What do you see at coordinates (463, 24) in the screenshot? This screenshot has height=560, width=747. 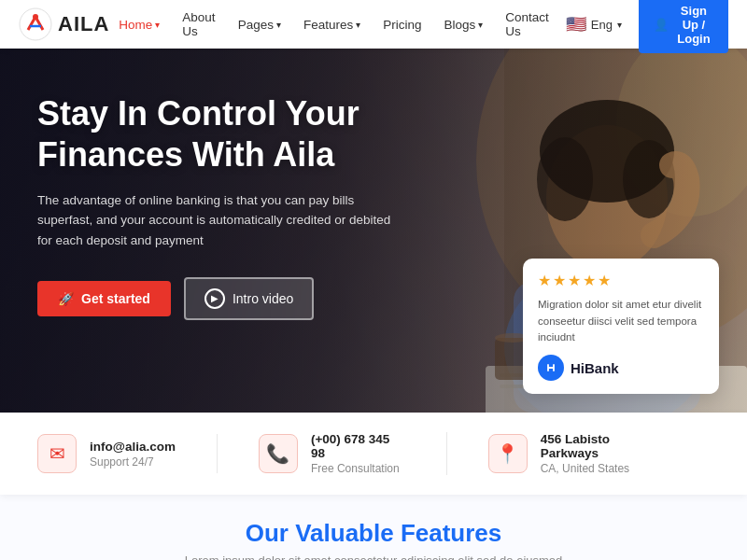 I see `nav-item-blogs: Blogs▾` at bounding box center [463, 24].